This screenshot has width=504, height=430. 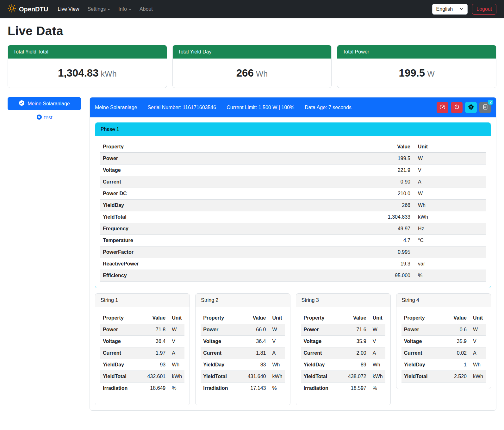 I want to click on table-row: YieldDay 266 Wh, so click(x=293, y=206).